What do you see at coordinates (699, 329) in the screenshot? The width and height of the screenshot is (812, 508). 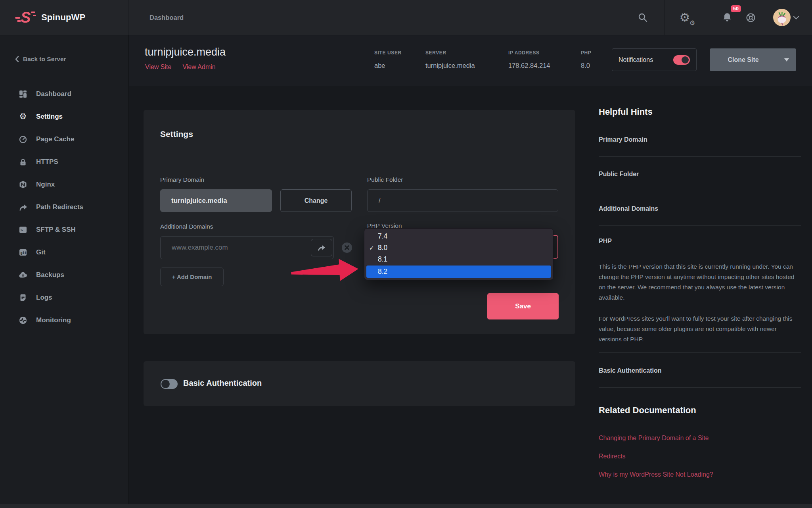 I see `hint-php-paragraph-2: For WordPress sites you'll want to fully…` at bounding box center [699, 329].